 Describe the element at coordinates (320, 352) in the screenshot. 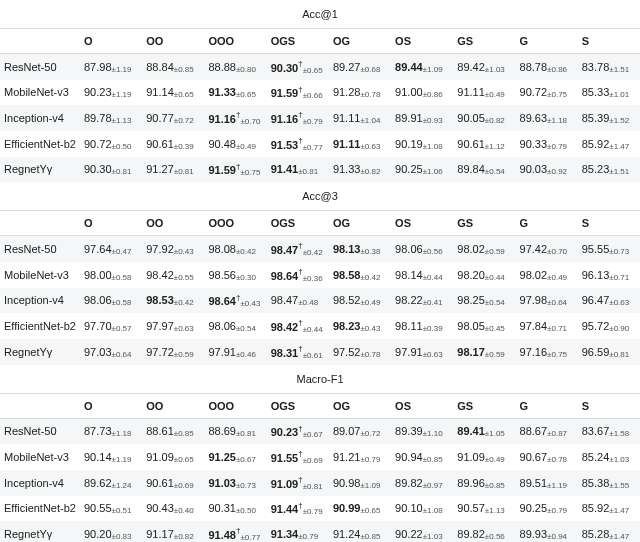

I see `table-row: RegnetYγ97.03±0.6497.72±0.5997.91±0.4698…` at that location.